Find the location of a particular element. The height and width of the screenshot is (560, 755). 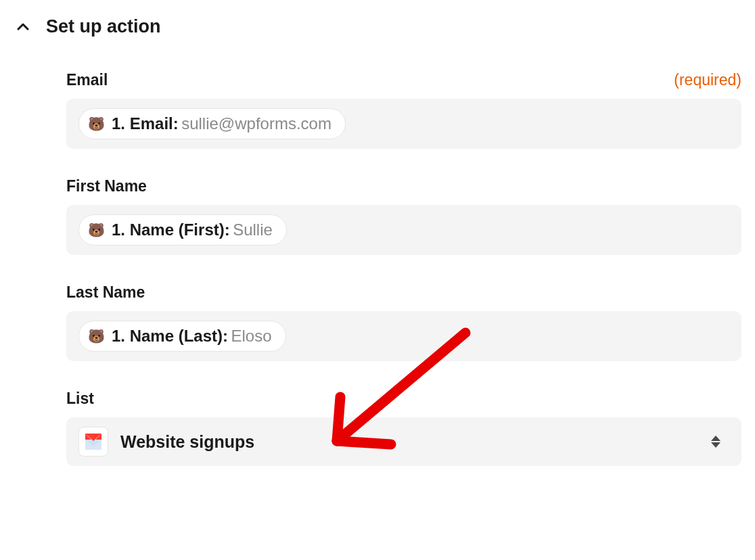

list-label-row: List is located at coordinates (404, 399).